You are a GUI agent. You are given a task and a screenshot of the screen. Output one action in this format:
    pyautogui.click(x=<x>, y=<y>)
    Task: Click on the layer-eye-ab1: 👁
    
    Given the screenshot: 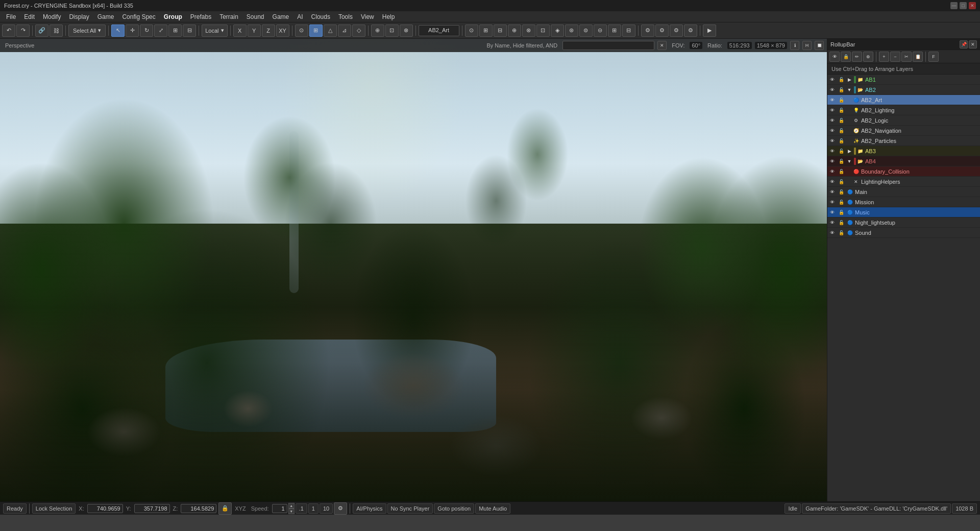 What is the action you would take?
    pyautogui.click(x=832, y=80)
    